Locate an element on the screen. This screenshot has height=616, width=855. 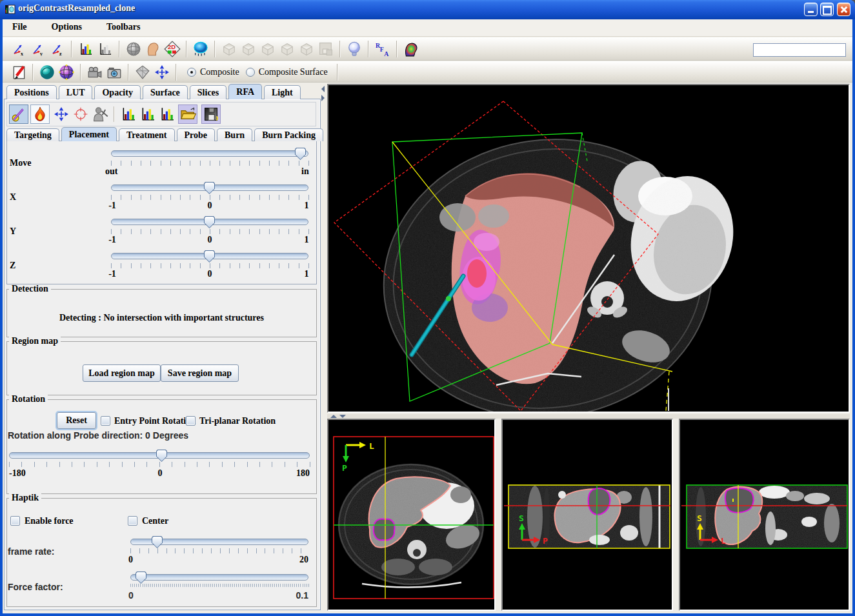
head-icon is located at coordinates (153, 49).